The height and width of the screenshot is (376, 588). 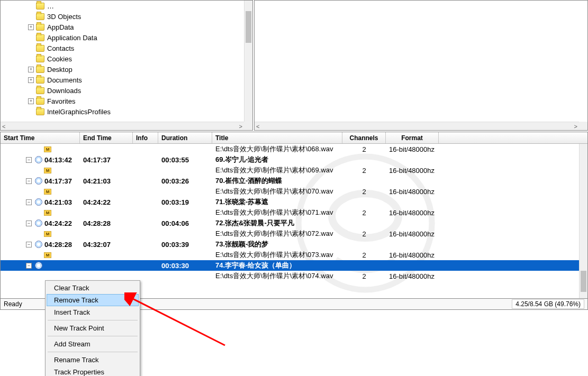 I want to click on track-row: −04:28:2804:32:0700:03:3973.张靓颖-我的梦, so click(x=294, y=244).